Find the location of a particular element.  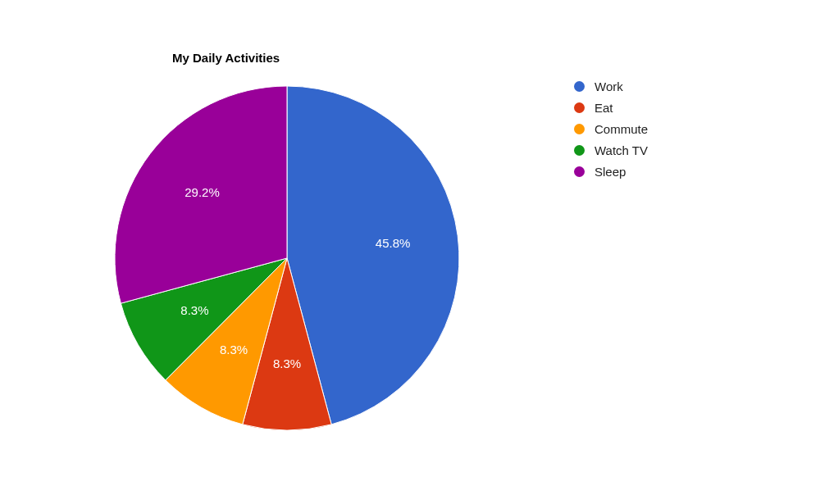

legend-label: Work is located at coordinates (608, 87).